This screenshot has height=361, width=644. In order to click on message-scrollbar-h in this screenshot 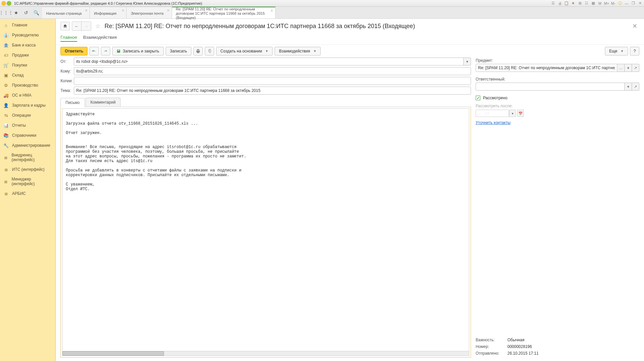, I will do `click(266, 354)`.